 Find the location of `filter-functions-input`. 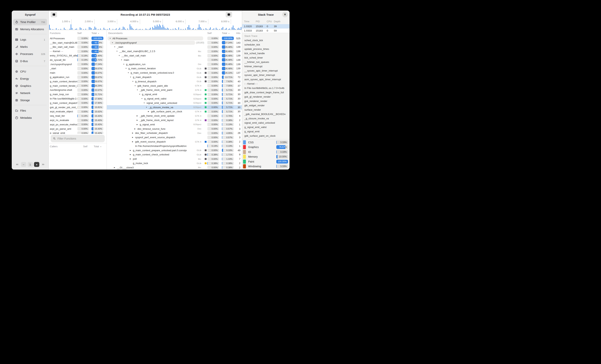

filter-functions-input is located at coordinates (80, 139).